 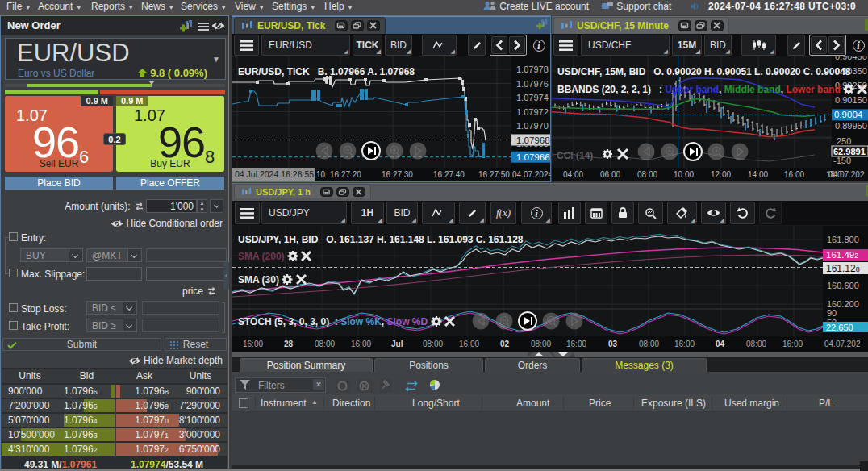 What do you see at coordinates (397, 174) in the screenshot?
I see `svg-text: 16:27:30` at bounding box center [397, 174].